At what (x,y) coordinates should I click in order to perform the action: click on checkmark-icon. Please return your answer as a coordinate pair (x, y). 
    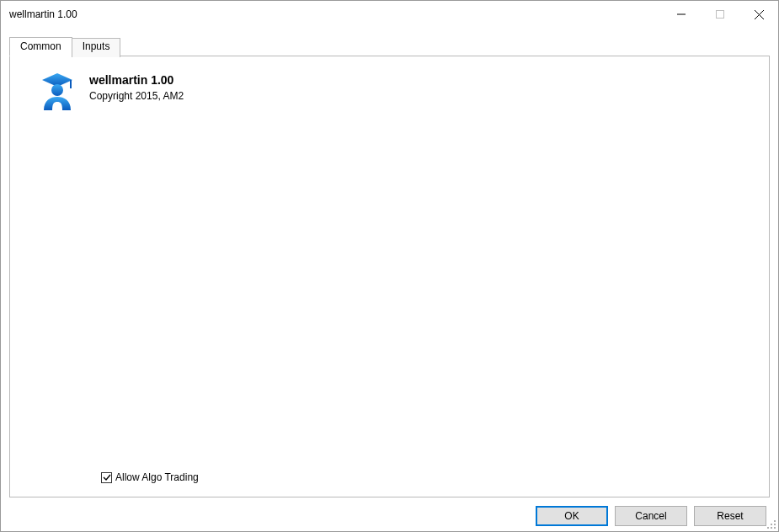
    Looking at the image, I should click on (107, 477).